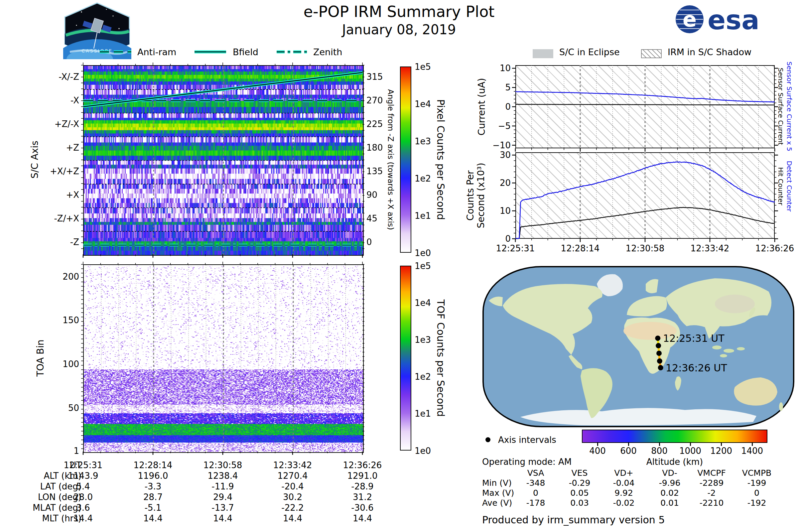  What do you see at coordinates (375, 100) in the screenshot?
I see `angle-ytick: 270` at bounding box center [375, 100].